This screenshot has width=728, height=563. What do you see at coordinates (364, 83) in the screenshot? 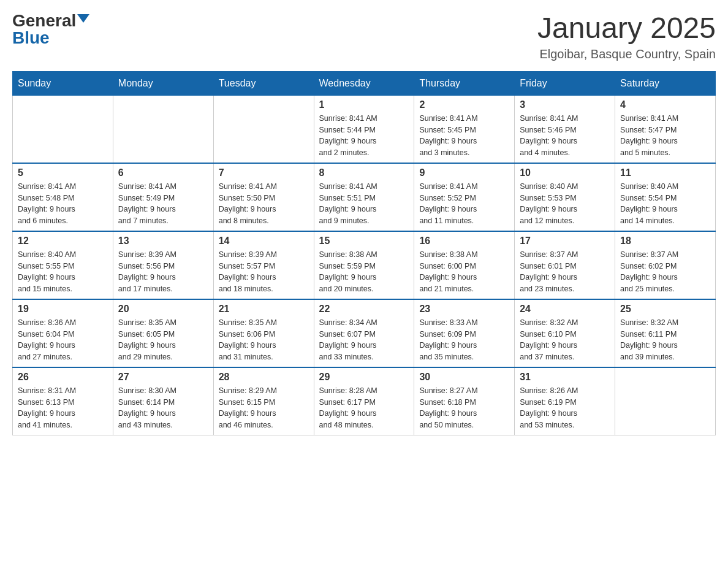
I see `calendar-header: SundayMondayTuesdayWednesdayThursdayFrid…` at bounding box center [364, 83].